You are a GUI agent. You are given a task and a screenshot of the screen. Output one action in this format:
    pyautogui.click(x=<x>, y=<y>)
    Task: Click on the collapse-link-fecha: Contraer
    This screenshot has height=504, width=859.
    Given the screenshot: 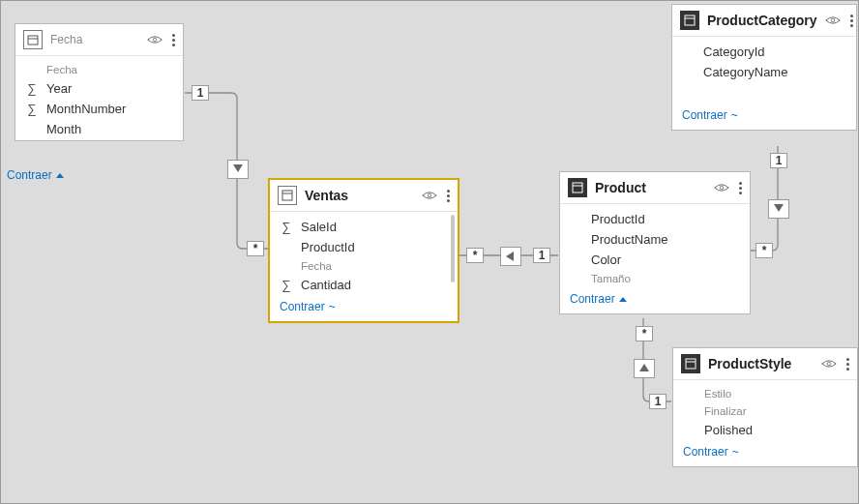 What is the action you would take?
    pyautogui.click(x=35, y=175)
    